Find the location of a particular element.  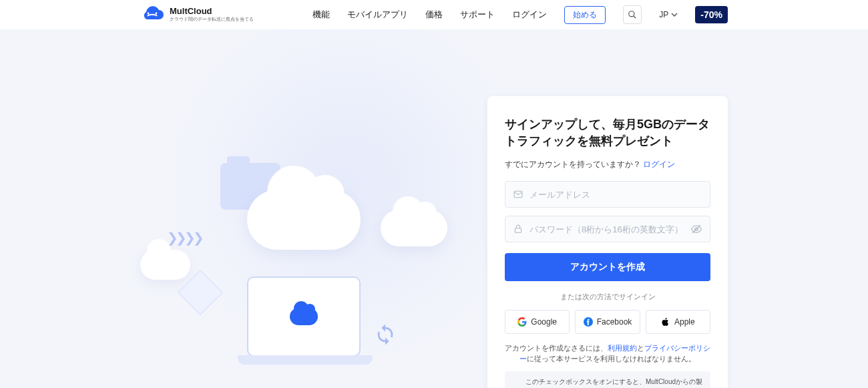

nav-features: 機能 is located at coordinates (321, 15).